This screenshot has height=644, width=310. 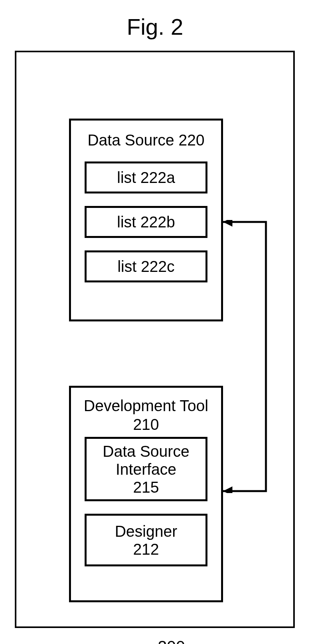 I want to click on designer-box: Designer 212, so click(x=146, y=540).